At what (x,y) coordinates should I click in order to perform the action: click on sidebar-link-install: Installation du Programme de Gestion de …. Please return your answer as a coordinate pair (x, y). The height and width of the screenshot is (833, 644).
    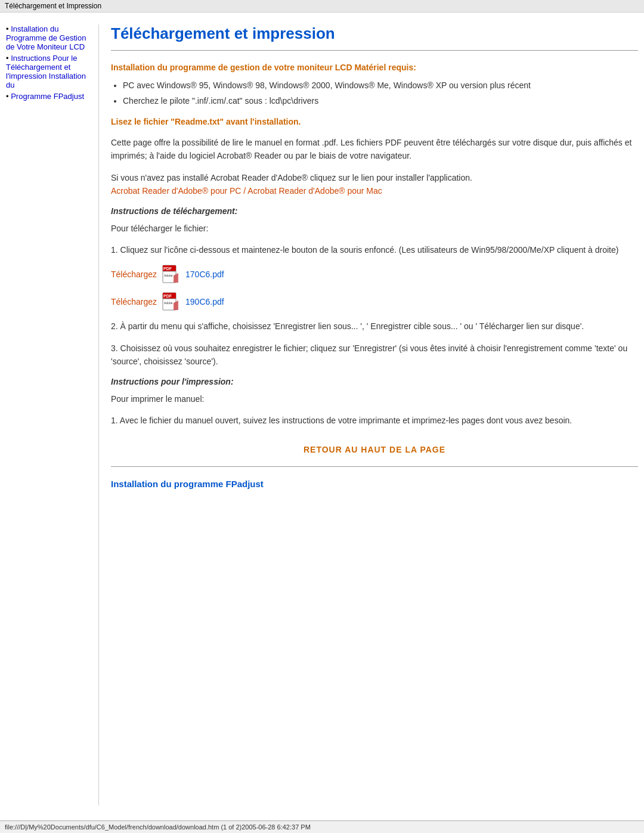
    Looking at the image, I should click on (46, 38).